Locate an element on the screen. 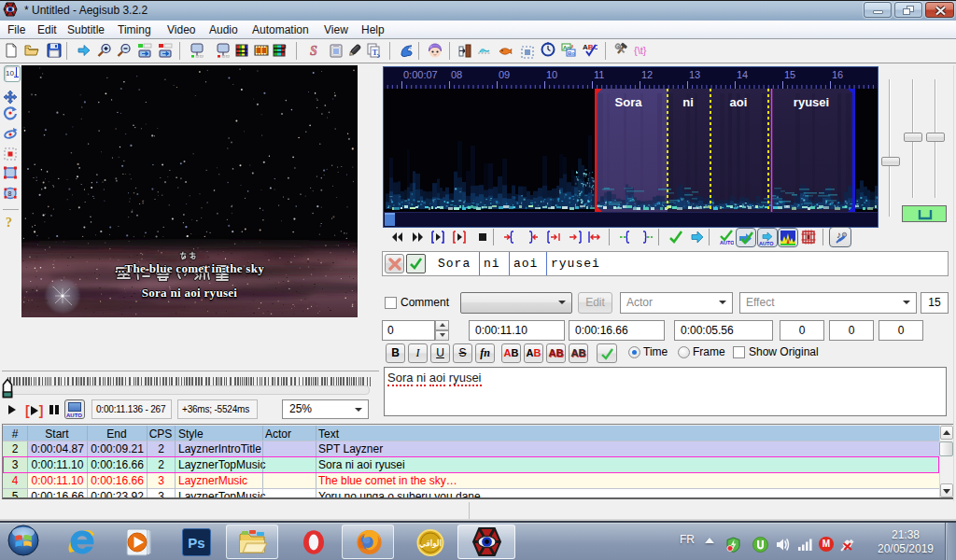 The height and width of the screenshot is (560, 956). svg-text: 14 is located at coordinates (742, 75).